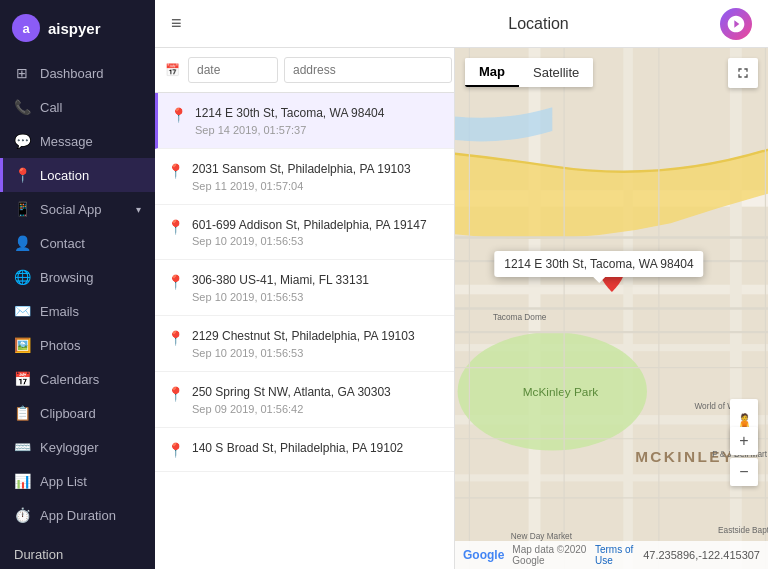 The width and height of the screenshot is (768, 569). What do you see at coordinates (172, 70) in the screenshot?
I see `calendar-icon: 📅` at bounding box center [172, 70].